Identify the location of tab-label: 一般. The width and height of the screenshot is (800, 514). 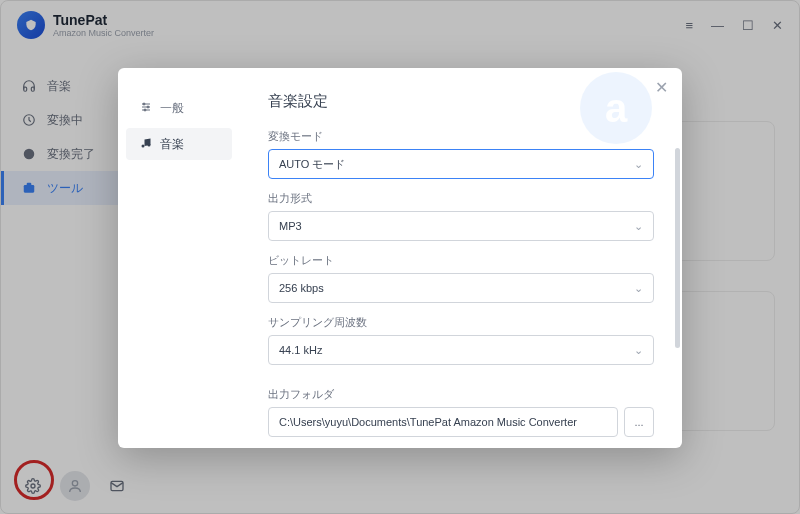
(172, 108).